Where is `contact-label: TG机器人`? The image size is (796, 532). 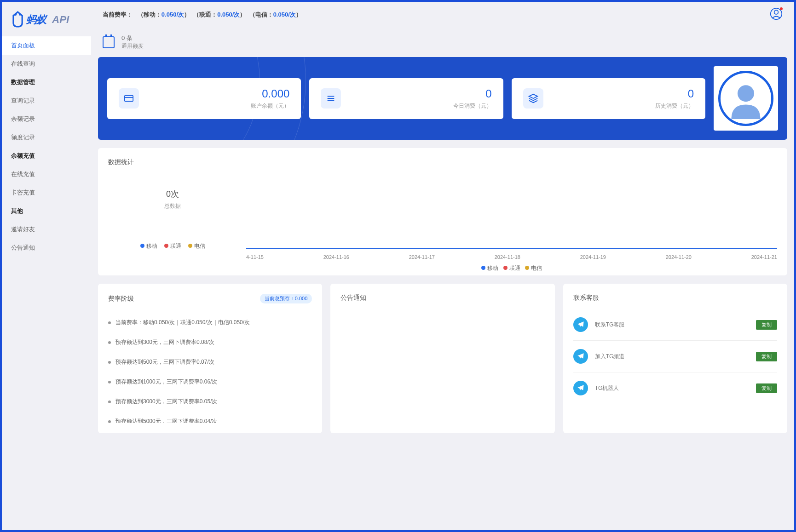 contact-label: TG机器人 is located at coordinates (672, 388).